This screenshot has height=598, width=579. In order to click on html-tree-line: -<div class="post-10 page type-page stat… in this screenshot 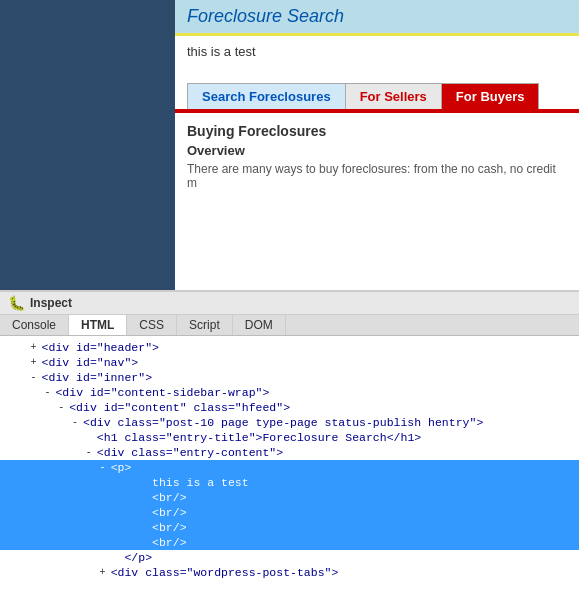, I will do `click(290, 422)`.